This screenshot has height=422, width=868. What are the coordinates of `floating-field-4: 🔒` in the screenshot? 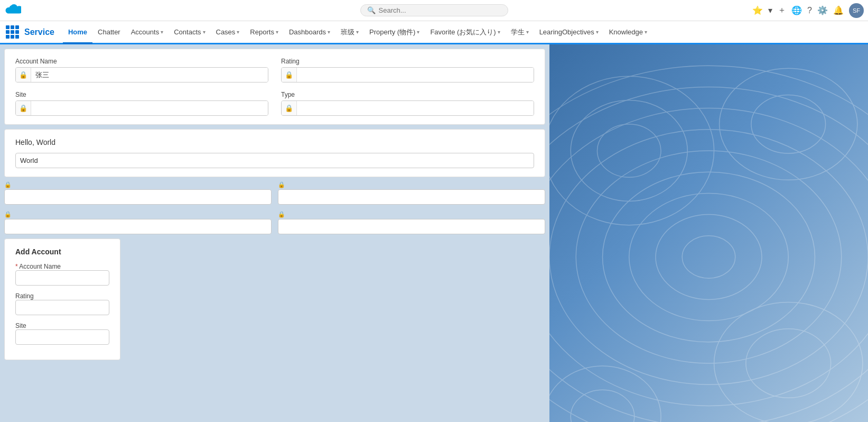 It's located at (412, 223).